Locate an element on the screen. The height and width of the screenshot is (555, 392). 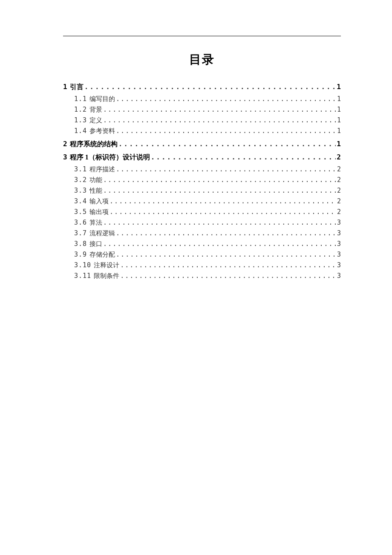
toc-text: 输入项 is located at coordinates (99, 201).